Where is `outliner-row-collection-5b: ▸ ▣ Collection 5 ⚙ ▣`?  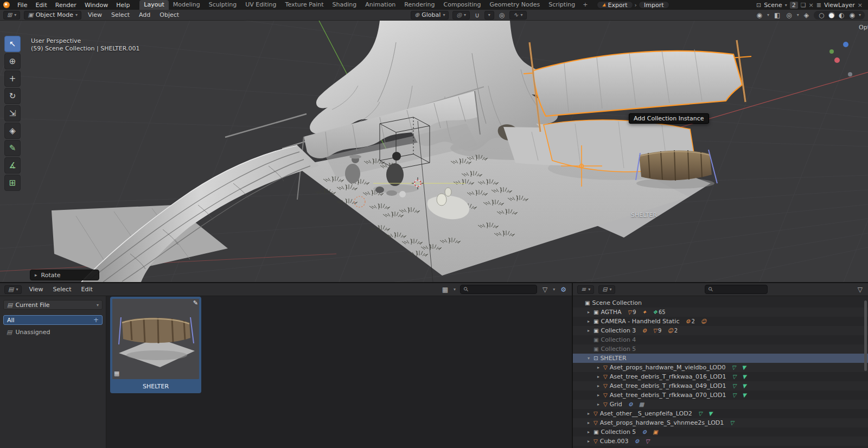
outliner-row-collection-5b: ▸ ▣ Collection 5 ⚙ ▣ is located at coordinates (720, 432).